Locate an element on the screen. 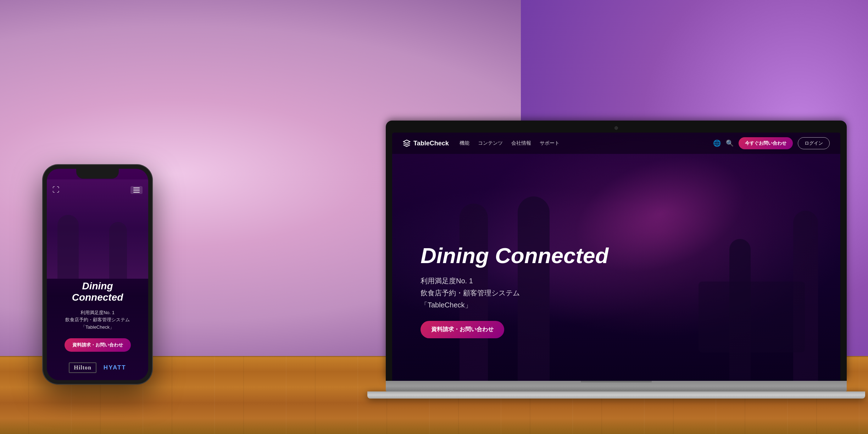 Image resolution: width=868 pixels, height=434 pixels. nav-link-support: サポート is located at coordinates (550, 143).